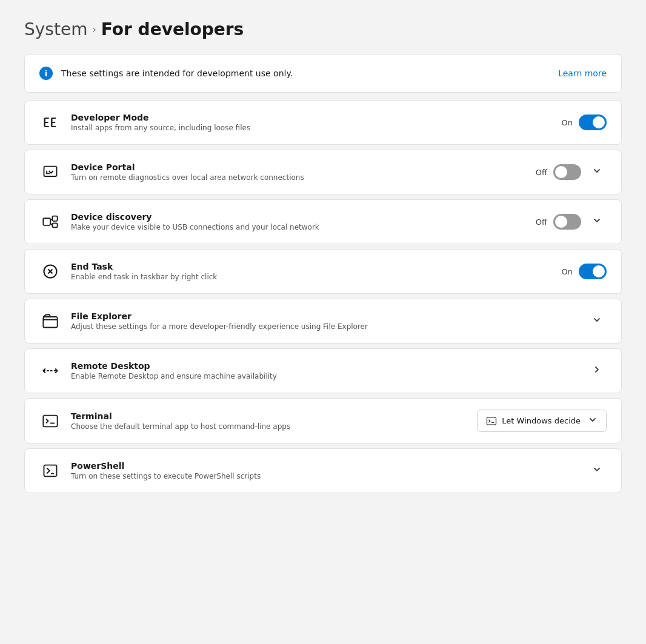 This screenshot has height=644, width=646. What do you see at coordinates (597, 371) in the screenshot?
I see `chevron-right-icon-remote-desktop` at bounding box center [597, 371].